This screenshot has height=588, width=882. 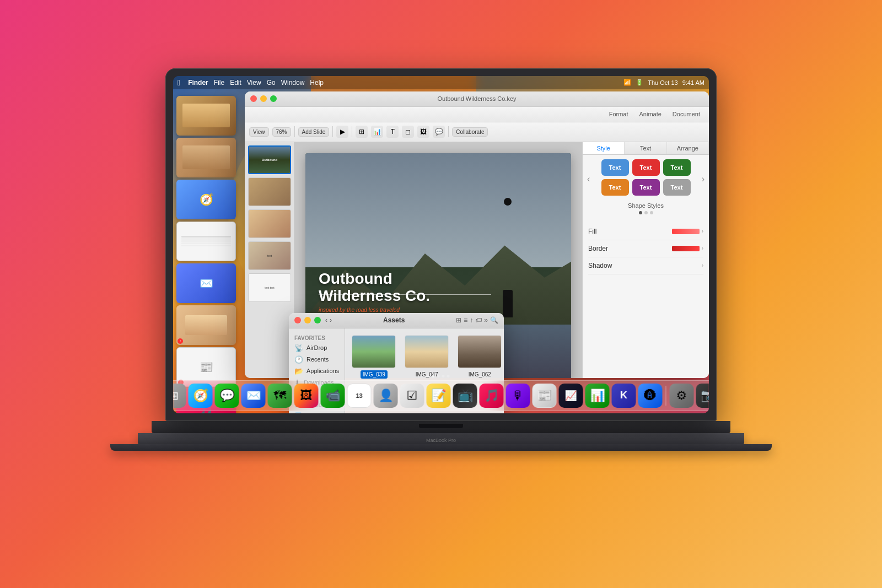 I want to click on help-menu: Help, so click(x=316, y=83).